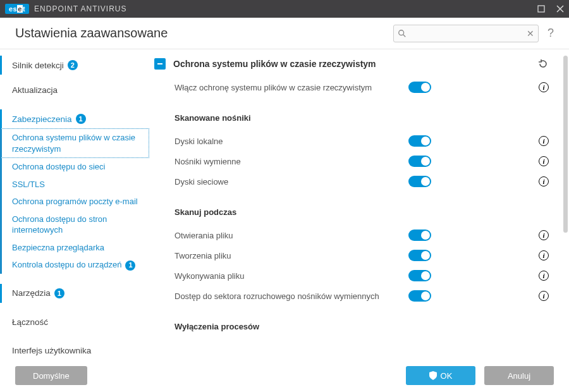 The height and width of the screenshot is (392, 569). What do you see at coordinates (420, 255) in the screenshot?
I see `toggle-file-create` at bounding box center [420, 255].